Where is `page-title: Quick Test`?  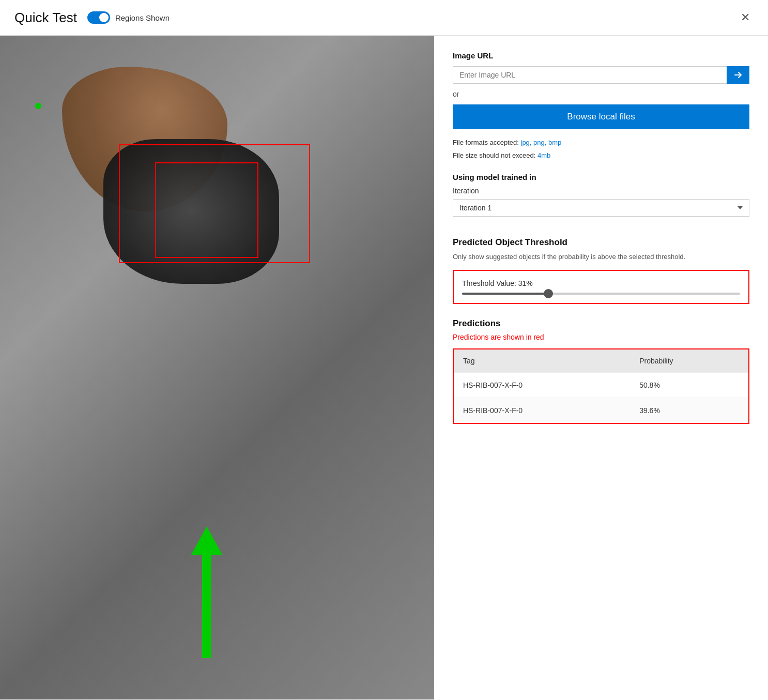
page-title: Quick Test is located at coordinates (45, 18).